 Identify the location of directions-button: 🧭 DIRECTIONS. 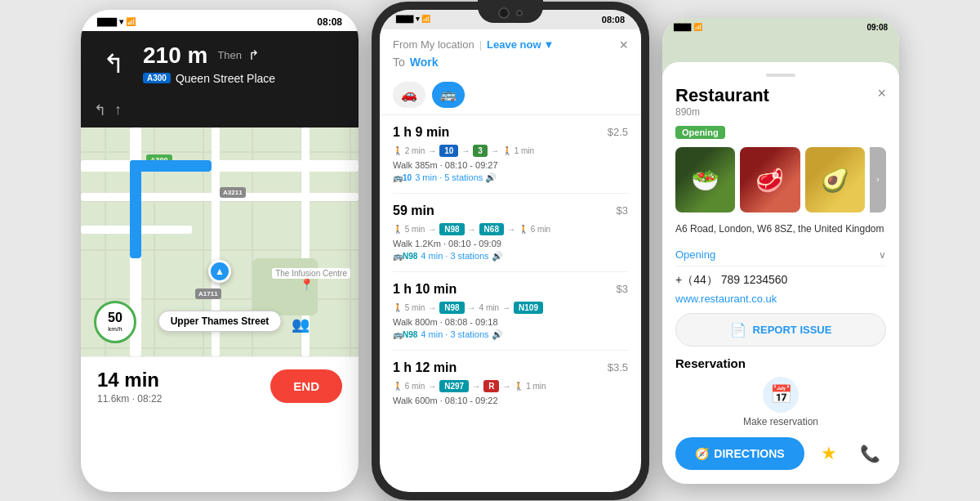
(740, 454).